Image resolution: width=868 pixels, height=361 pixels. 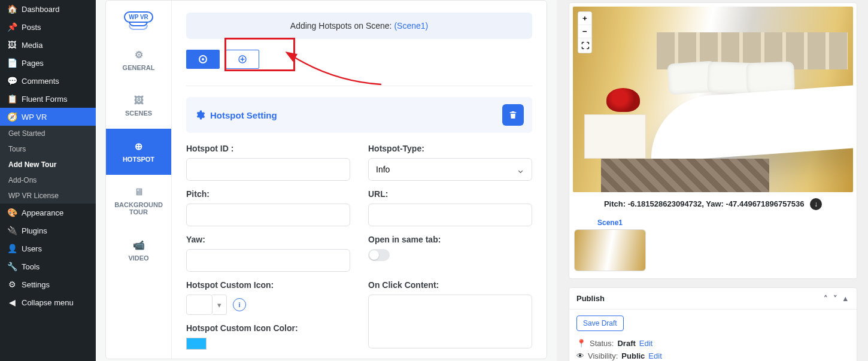 I want to click on pin-icon: 📌, so click(x=12, y=27).